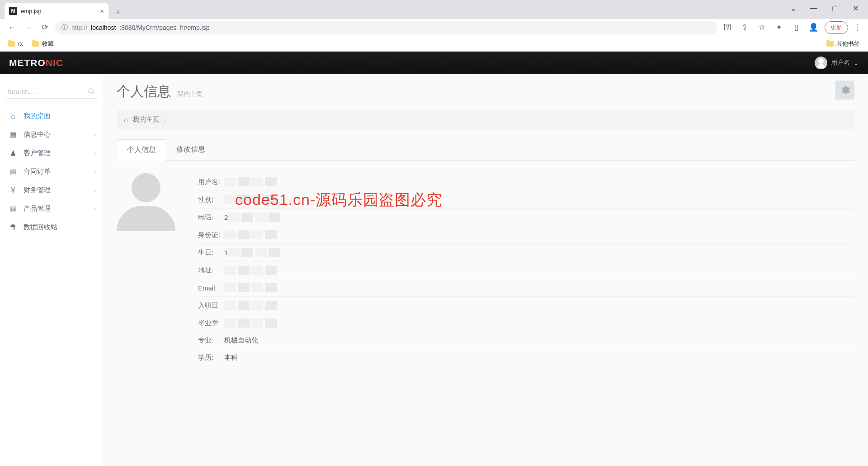 Image resolution: width=868 pixels, height=466 pixels. Describe the element at coordinates (52, 227) in the screenshot. I see `sidebar-item-recycle: 🗑数据回收站` at that location.